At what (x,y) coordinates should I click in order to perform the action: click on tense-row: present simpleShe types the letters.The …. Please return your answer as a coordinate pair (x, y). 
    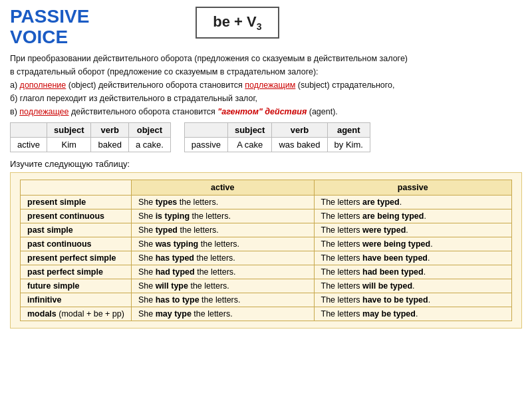
    Looking at the image, I should click on (266, 202).